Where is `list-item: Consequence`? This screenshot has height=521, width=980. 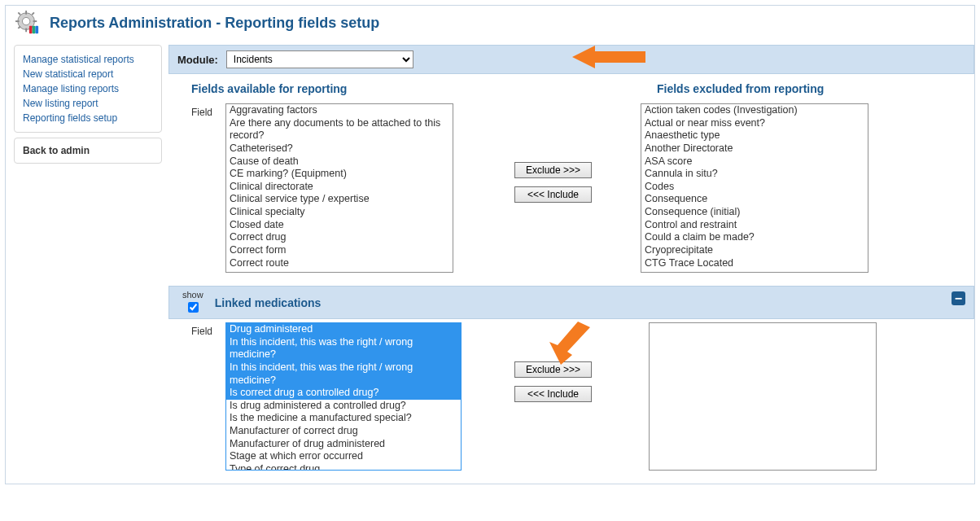 list-item: Consequence is located at coordinates (755, 199).